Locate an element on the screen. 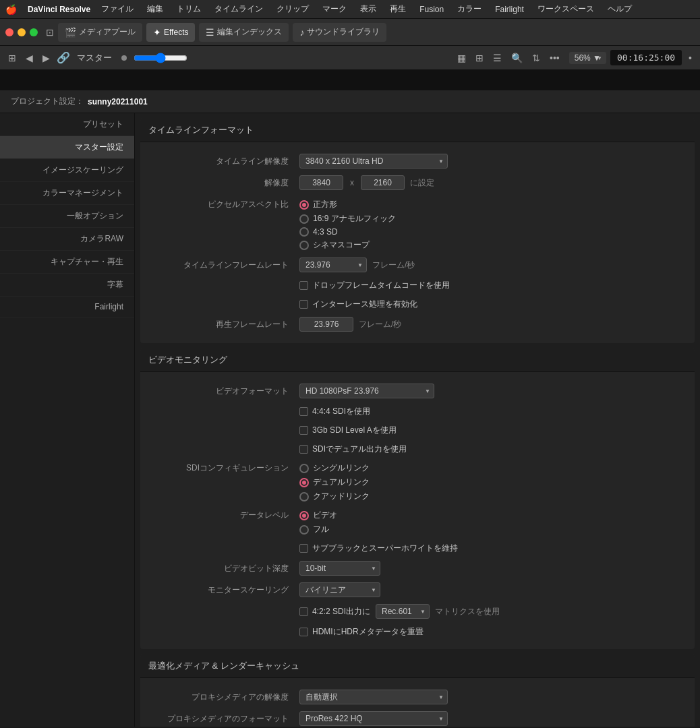  minimize-button is located at coordinates (22, 32).